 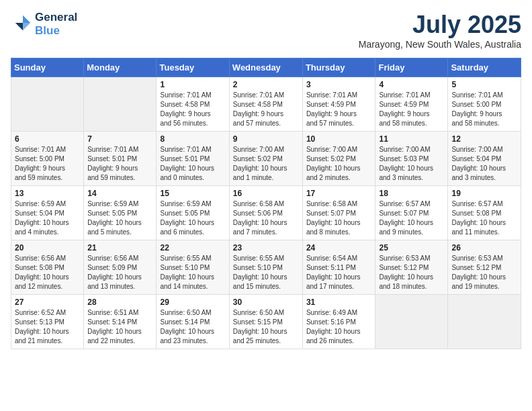 I want to click on calendar-cell: 10Sunrise: 7:00 AM Sunset: 5:02 PM Dayli…, so click(x=339, y=158).